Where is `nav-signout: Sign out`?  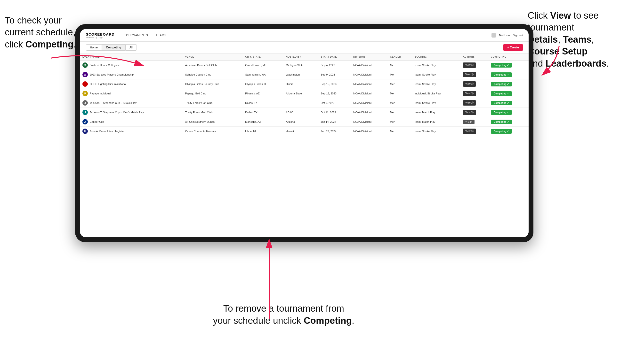 nav-signout: Sign out is located at coordinates (518, 35).